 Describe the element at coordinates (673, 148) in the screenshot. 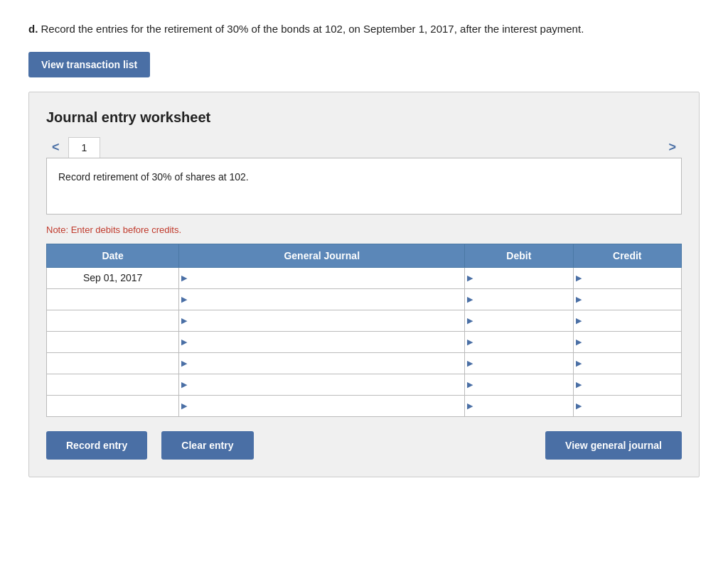

I see `next-arrow: >` at that location.